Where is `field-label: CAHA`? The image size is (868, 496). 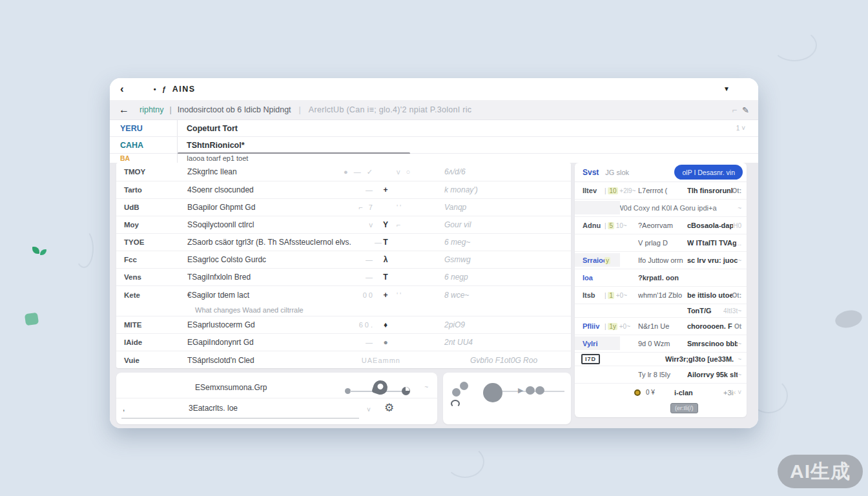 field-label: CAHA is located at coordinates (143, 145).